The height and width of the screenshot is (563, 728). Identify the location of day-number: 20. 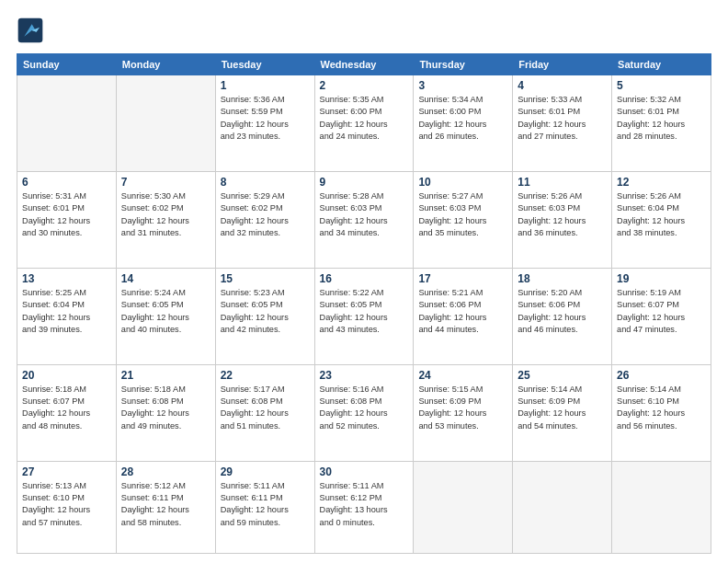
(66, 375).